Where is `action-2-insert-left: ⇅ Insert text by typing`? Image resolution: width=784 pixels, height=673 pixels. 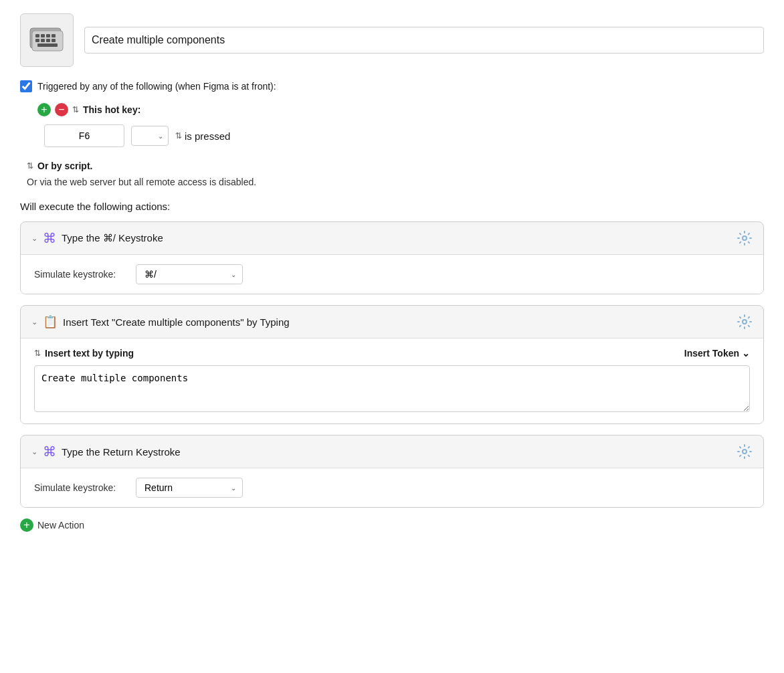 action-2-insert-left: ⇅ Insert text by typing is located at coordinates (84, 353).